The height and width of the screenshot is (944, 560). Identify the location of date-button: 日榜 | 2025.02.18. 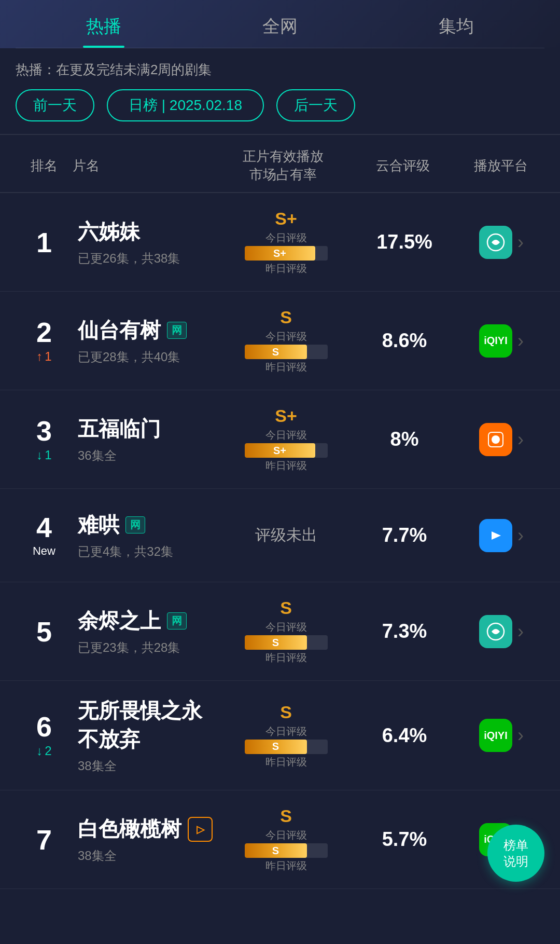
(186, 105).